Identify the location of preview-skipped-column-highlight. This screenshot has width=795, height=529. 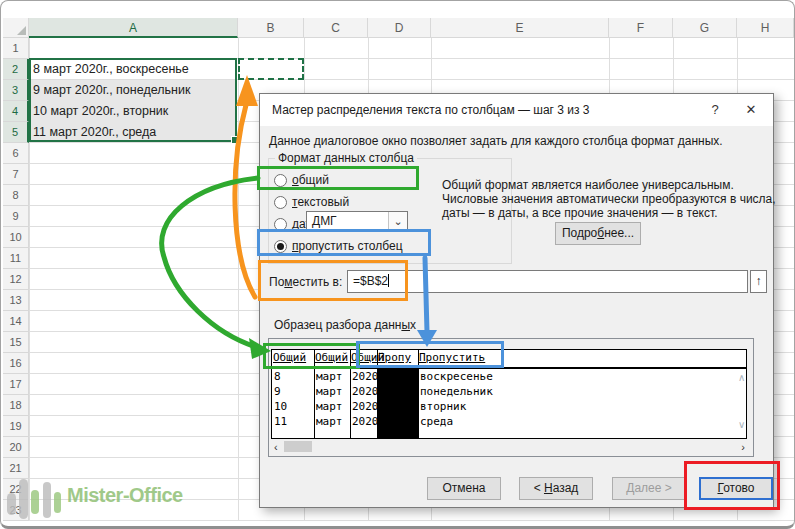
(398, 404).